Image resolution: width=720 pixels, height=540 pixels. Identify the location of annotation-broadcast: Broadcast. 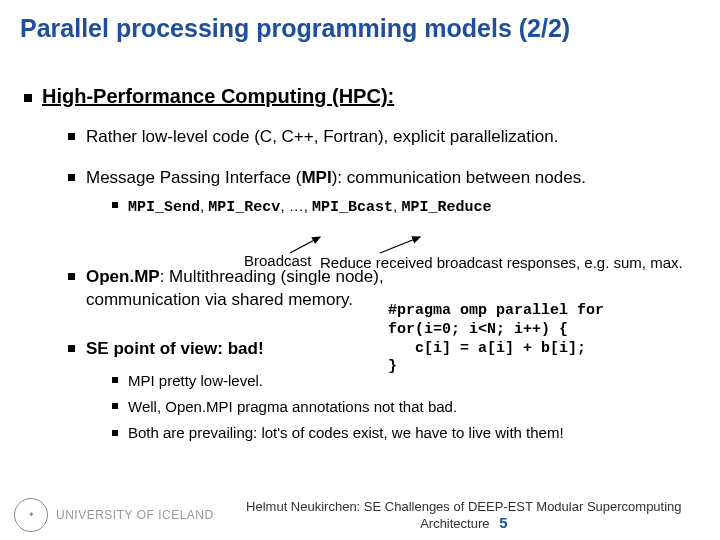
(278, 260).